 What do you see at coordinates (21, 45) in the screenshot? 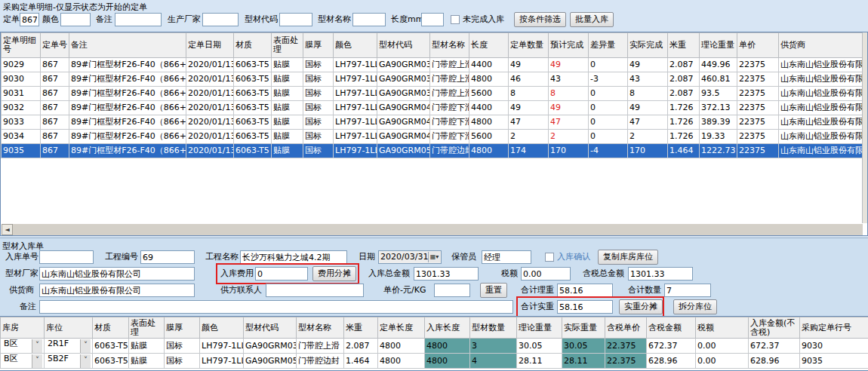
I see `column-header: 定单明细号` at bounding box center [21, 45].